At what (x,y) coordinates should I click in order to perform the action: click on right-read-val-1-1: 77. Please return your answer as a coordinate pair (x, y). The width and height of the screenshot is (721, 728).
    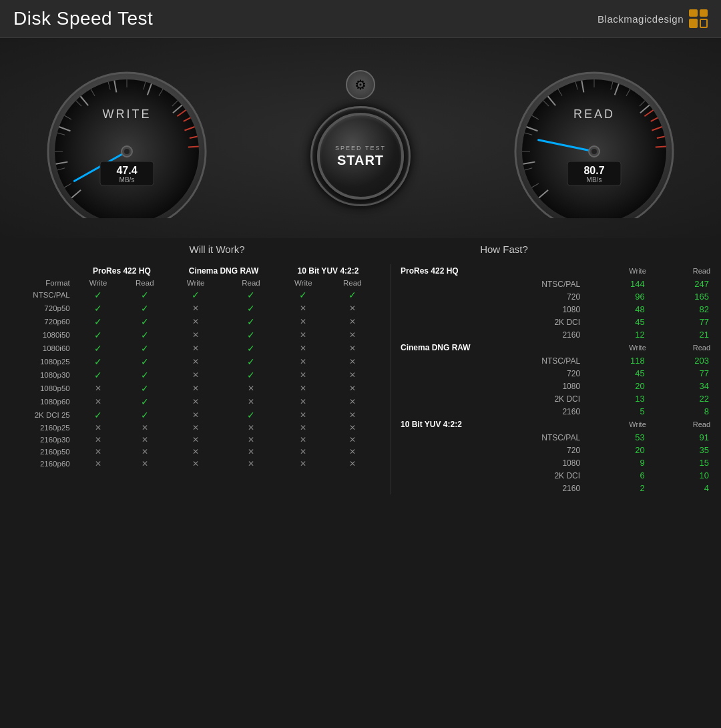
    Looking at the image, I should click on (682, 374).